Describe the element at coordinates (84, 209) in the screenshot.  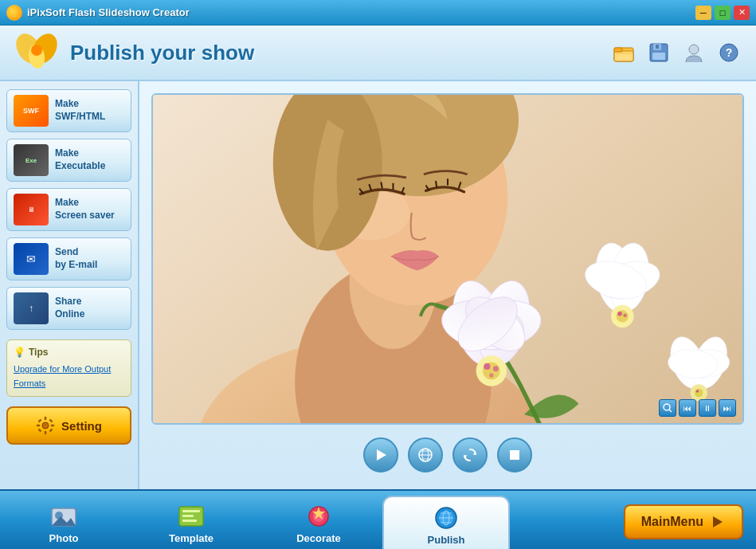
I see `make-screensaver-label: MakeScreen saver` at that location.